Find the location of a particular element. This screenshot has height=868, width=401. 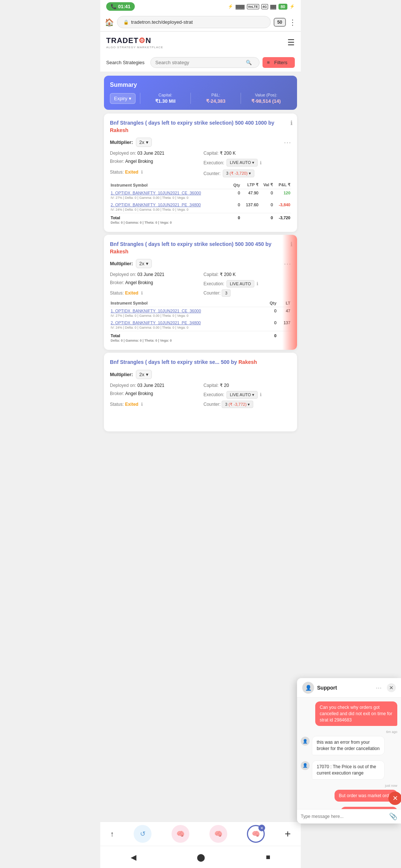

by-label-1: by is located at coordinates (271, 123).